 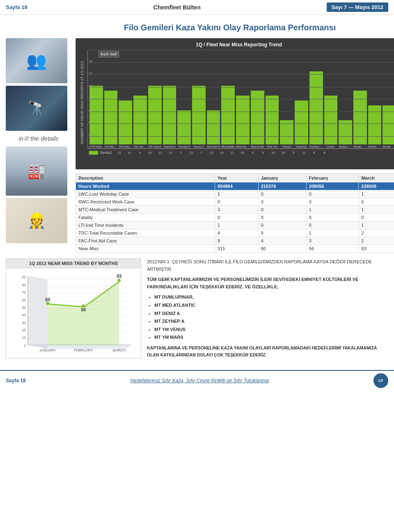 What do you see at coordinates (268, 283) in the screenshot?
I see `text-para2: TÜM GEMİ KAPTANLARIMIZIN VE PERSONELİMİZ…` at bounding box center [268, 283].